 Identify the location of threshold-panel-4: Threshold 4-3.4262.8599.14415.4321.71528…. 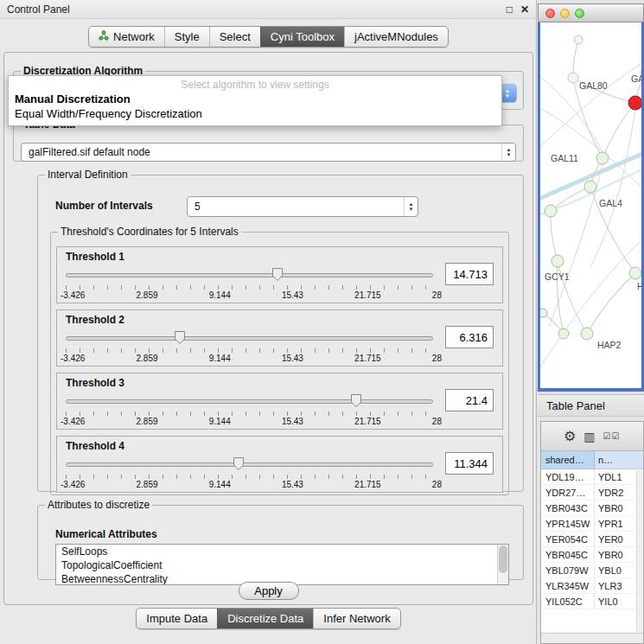
(280, 464).